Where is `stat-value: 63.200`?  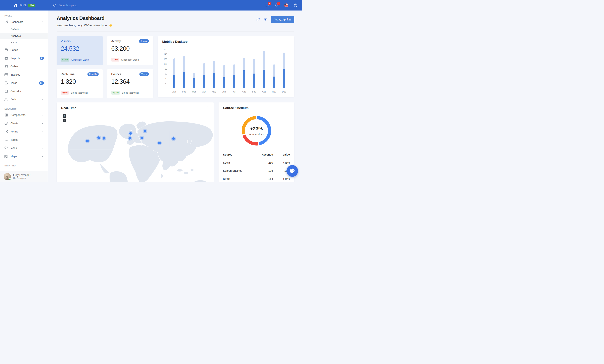
stat-value: 63.200 is located at coordinates (130, 49).